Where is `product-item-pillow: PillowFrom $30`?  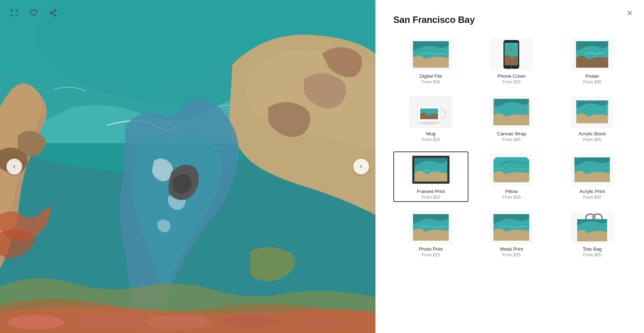 product-item-pillow: PillowFrom $30 is located at coordinates (512, 177).